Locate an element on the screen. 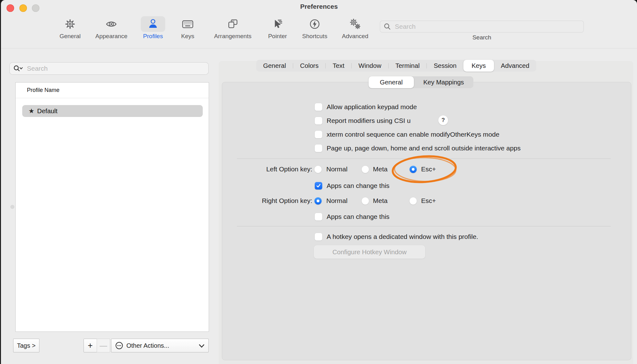 This screenshot has height=364, width=637. toolbar-item-label: Shortcuts is located at coordinates (315, 36).